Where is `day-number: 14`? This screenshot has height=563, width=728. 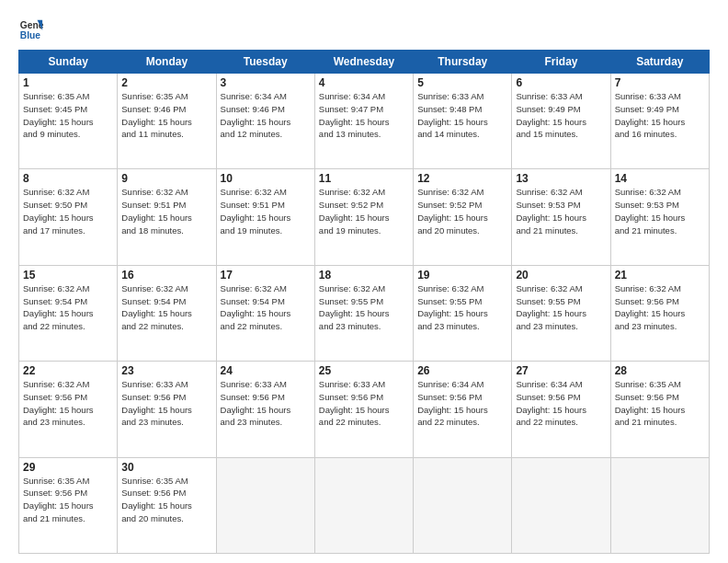
day-number: 14 is located at coordinates (660, 178).